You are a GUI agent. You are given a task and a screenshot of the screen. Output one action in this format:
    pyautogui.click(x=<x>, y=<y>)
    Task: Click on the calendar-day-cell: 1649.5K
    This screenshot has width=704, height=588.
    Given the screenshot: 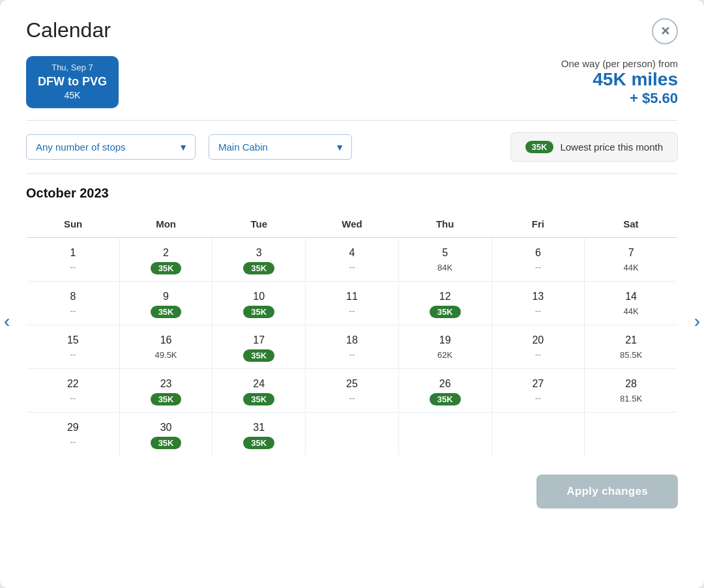 What is the action you would take?
    pyautogui.click(x=166, y=347)
    